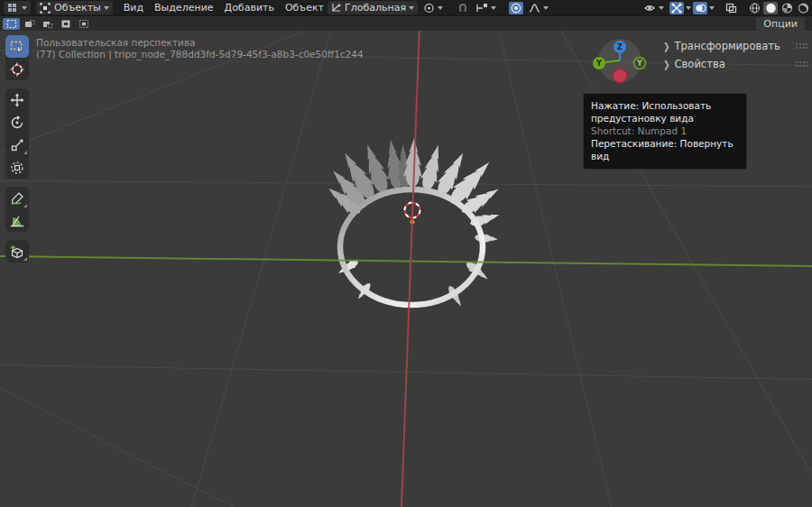 The width and height of the screenshot is (812, 507). I want to click on panel-properties-label: Свойства, so click(700, 64).